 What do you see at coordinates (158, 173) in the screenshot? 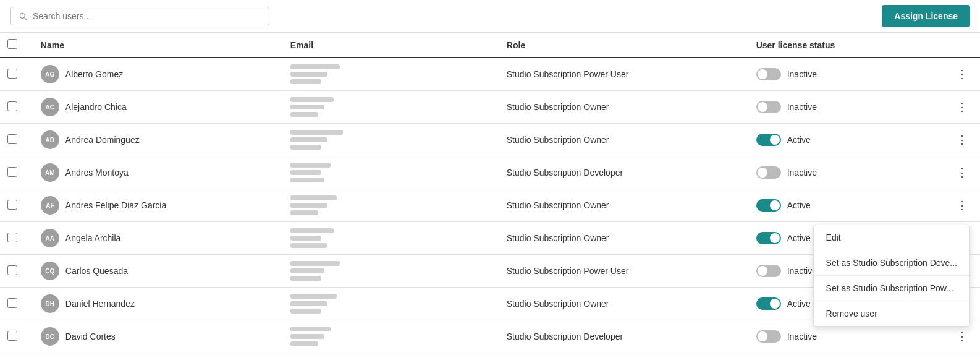
I see `row-name-cell: AMAndres Montoya` at bounding box center [158, 173].